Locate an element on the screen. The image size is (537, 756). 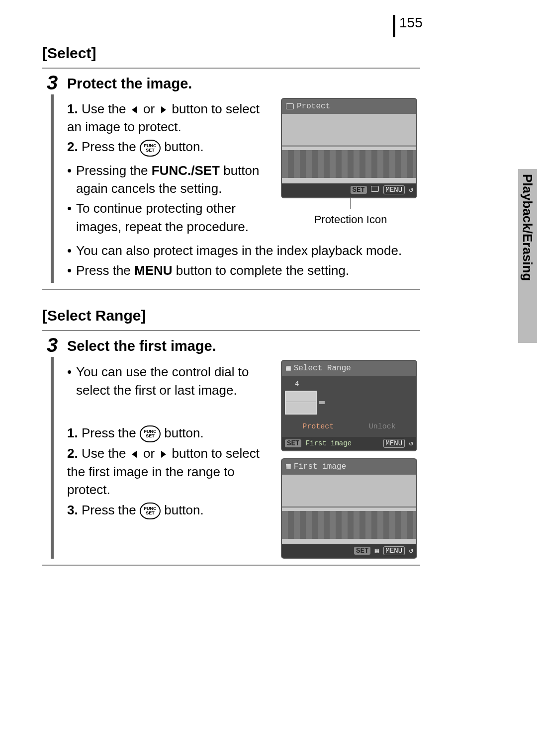
first-image-label: First image is located at coordinates (329, 443).